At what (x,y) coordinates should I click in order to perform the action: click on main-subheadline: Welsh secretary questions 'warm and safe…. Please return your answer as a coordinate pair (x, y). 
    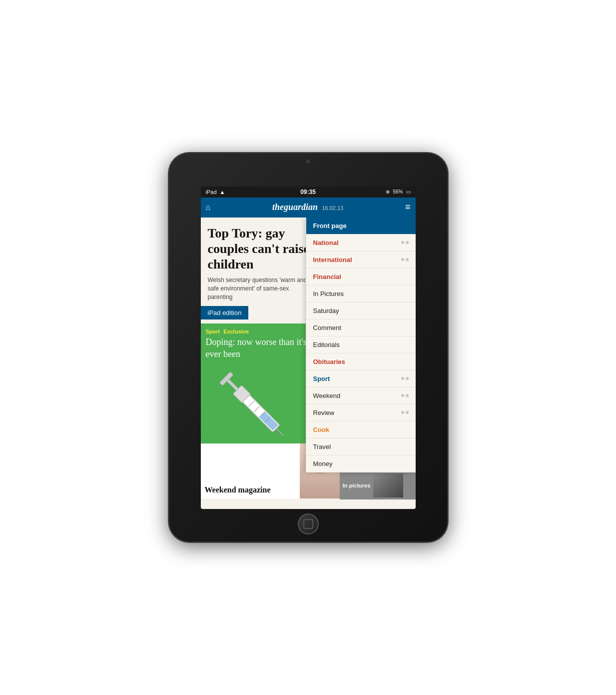
    Looking at the image, I should click on (258, 288).